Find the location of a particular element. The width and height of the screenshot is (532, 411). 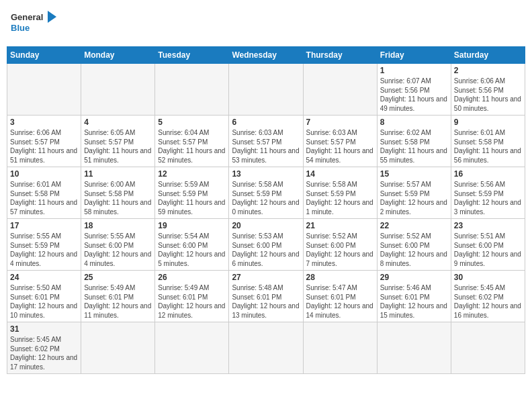

day-info: Sunrise: 5:56 AM Sunset: 5:59 PM Dayligh… is located at coordinates (488, 198).